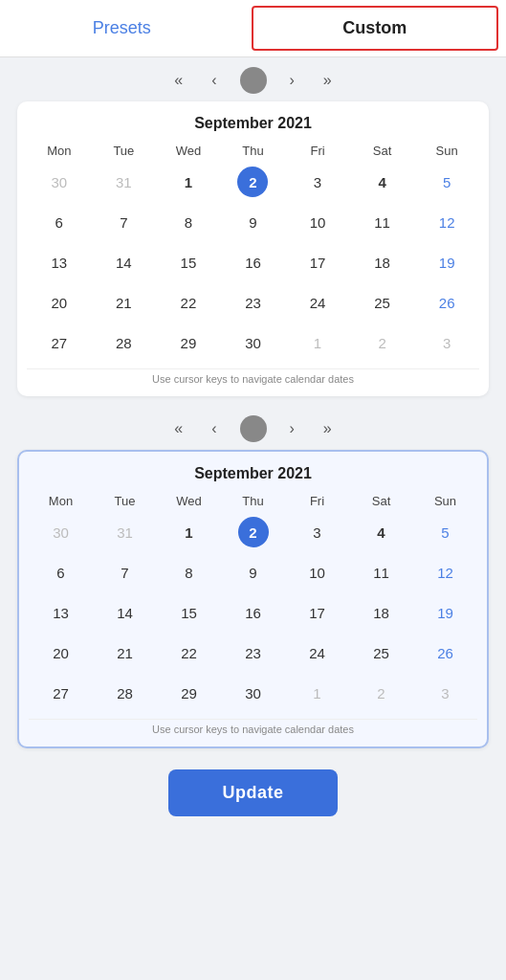 This screenshot has width=506, height=980. What do you see at coordinates (253, 794) in the screenshot?
I see `update-btn-wrap: Update` at bounding box center [253, 794].